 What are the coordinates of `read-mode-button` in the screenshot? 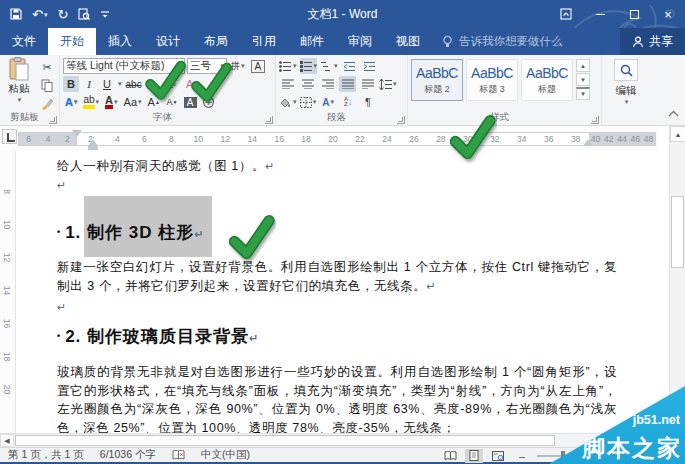 It's located at (450, 456).